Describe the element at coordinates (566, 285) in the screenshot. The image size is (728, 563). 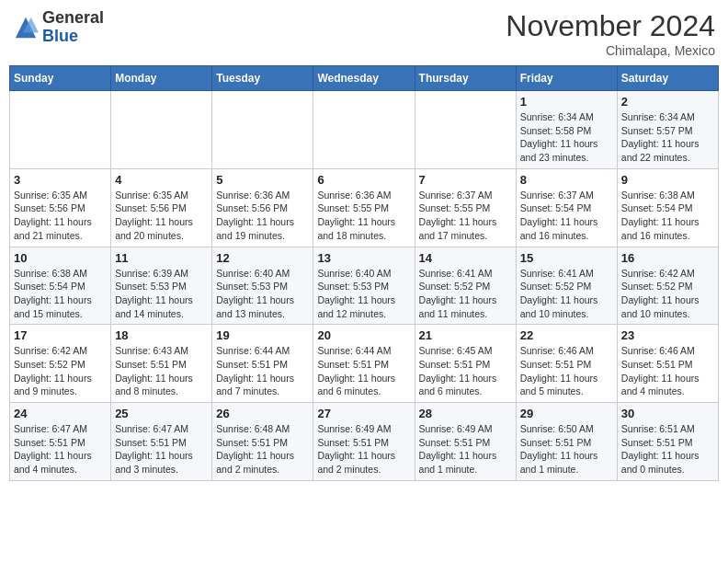
I see `calendar-cell: 15Sunrise: 6:41 AM Sunset: 5:52 PM Dayli…` at that location.